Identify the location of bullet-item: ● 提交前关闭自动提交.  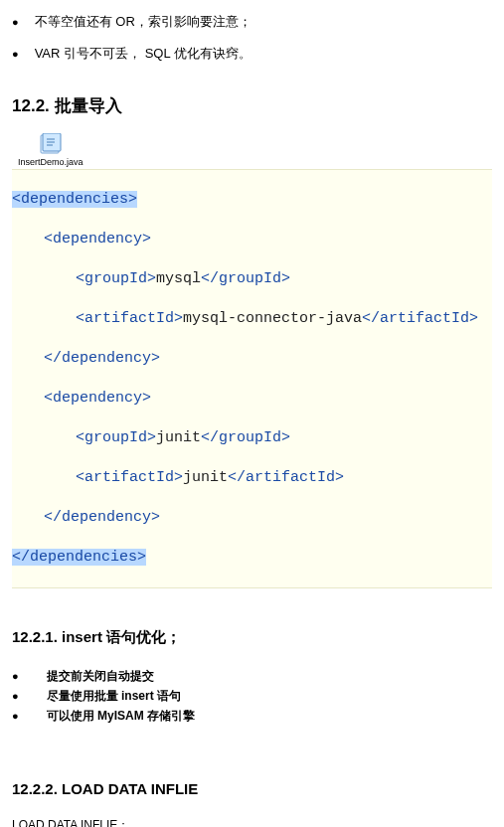
(252, 676).